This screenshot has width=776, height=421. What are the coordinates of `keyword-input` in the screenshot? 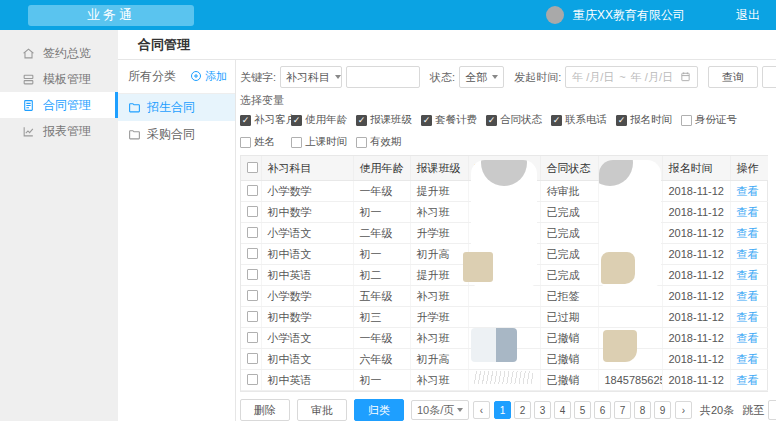 It's located at (383, 77).